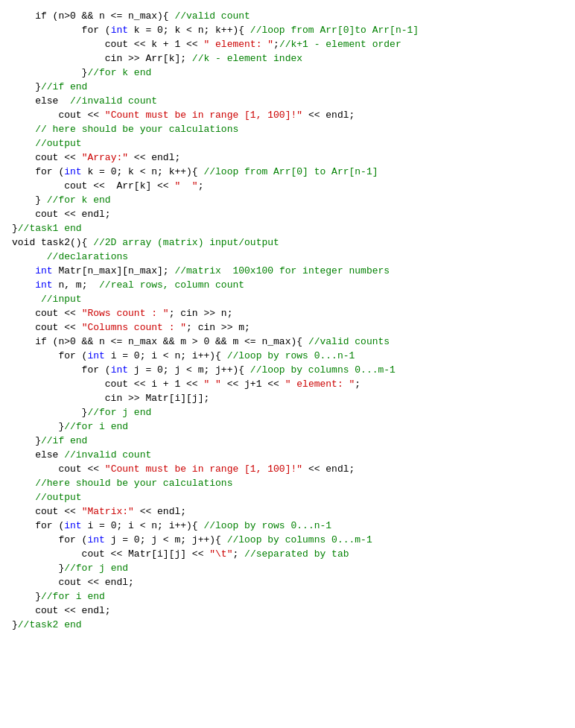  What do you see at coordinates (288, 101) in the screenshot?
I see `code-line: else //invalid count` at bounding box center [288, 101].